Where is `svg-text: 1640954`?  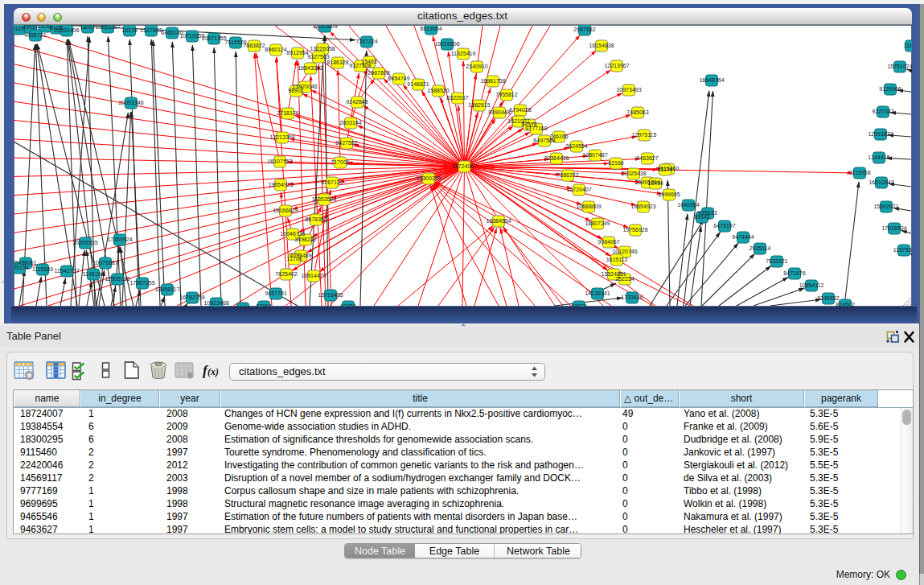
svg-text: 1640954 is located at coordinates (688, 204).